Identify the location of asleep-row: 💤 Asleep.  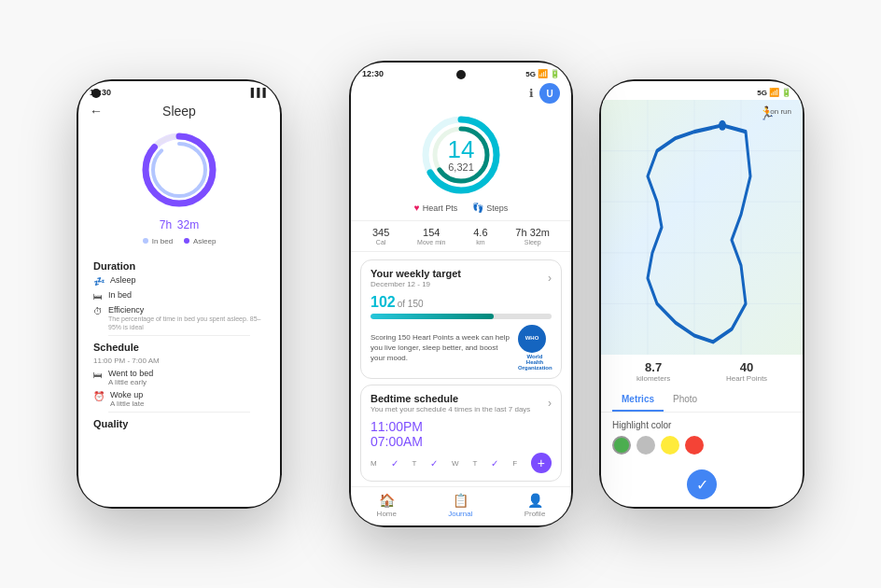
(179, 281).